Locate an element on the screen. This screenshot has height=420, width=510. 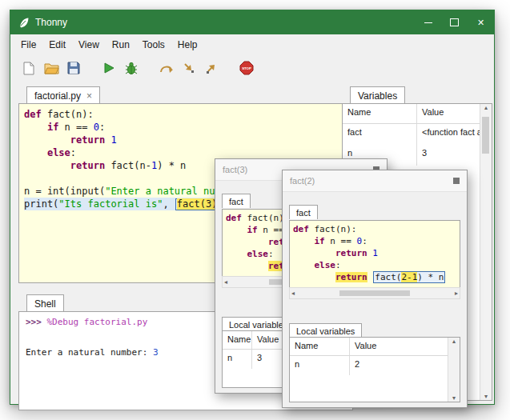
menu-item-edit: Edit is located at coordinates (58, 45).